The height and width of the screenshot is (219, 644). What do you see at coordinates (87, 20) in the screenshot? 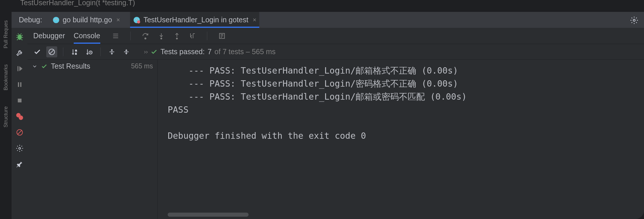
I see `tab-label: go build http.go` at bounding box center [87, 20].